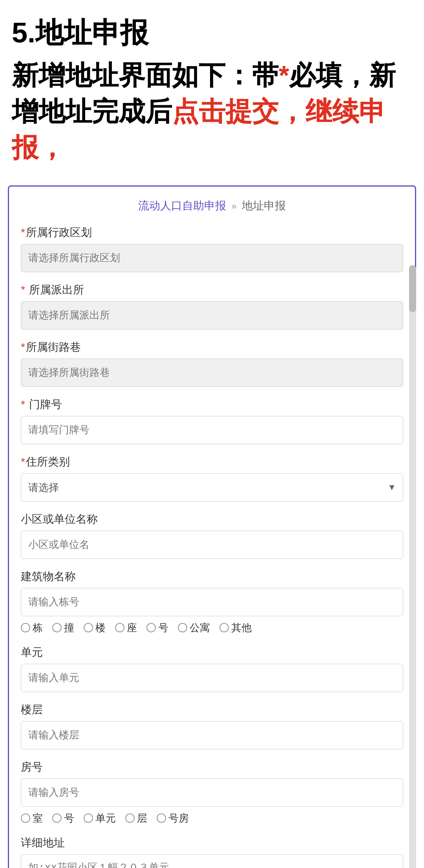 The image size is (424, 868). What do you see at coordinates (212, 668) in the screenshot?
I see `field-unit: 单元` at bounding box center [212, 668].